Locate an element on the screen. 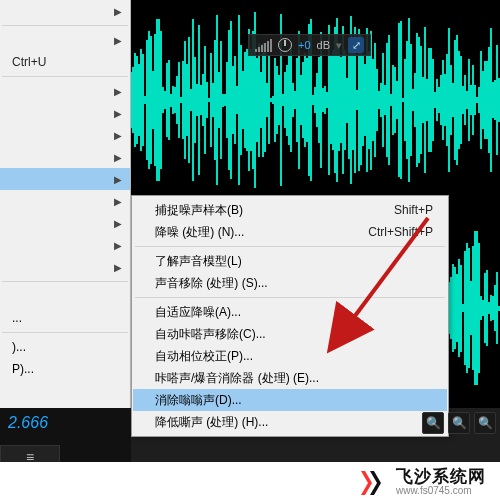 Image resolution: width=500 pixels, height=503 pixels. waveform-mini-toolbar: +0 dB ▾ ⤢ is located at coordinates (310, 45).